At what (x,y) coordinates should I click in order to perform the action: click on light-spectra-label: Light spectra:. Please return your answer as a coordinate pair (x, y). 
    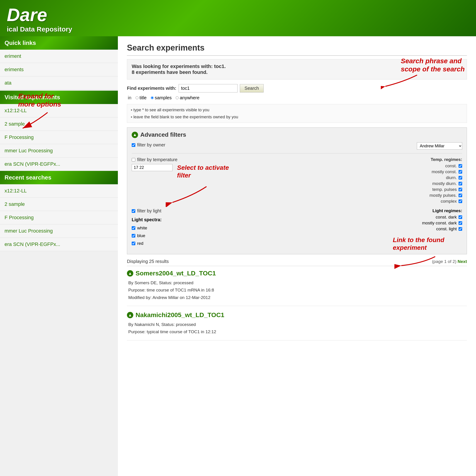
    Looking at the image, I should click on (147, 220).